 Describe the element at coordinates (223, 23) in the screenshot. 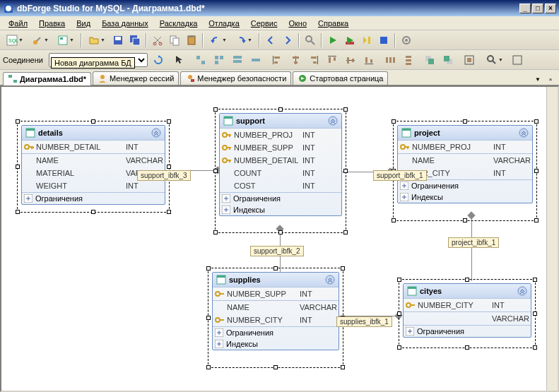

I see `menu-debug: Отладка` at that location.